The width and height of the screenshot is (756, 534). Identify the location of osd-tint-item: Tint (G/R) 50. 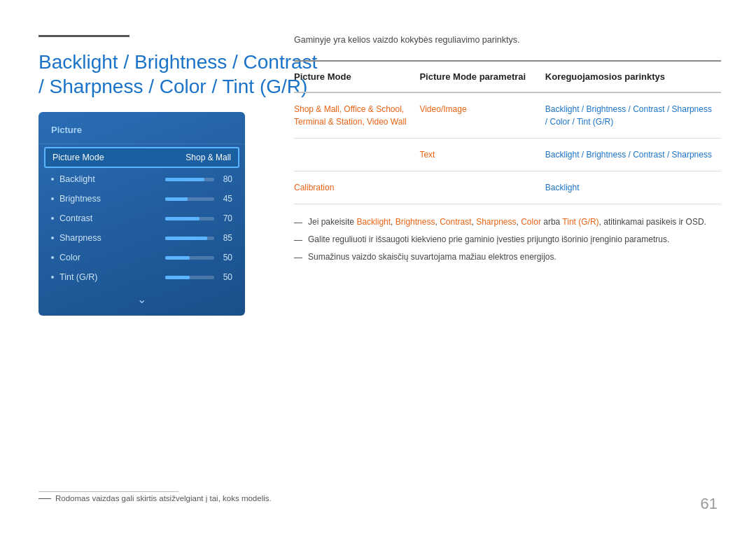
(141, 277).